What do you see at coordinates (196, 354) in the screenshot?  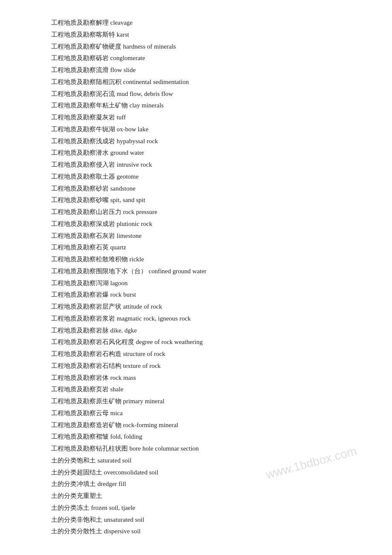 I see `list-item: 工程地质及勘察岩石构造 structure of rock` at bounding box center [196, 354].